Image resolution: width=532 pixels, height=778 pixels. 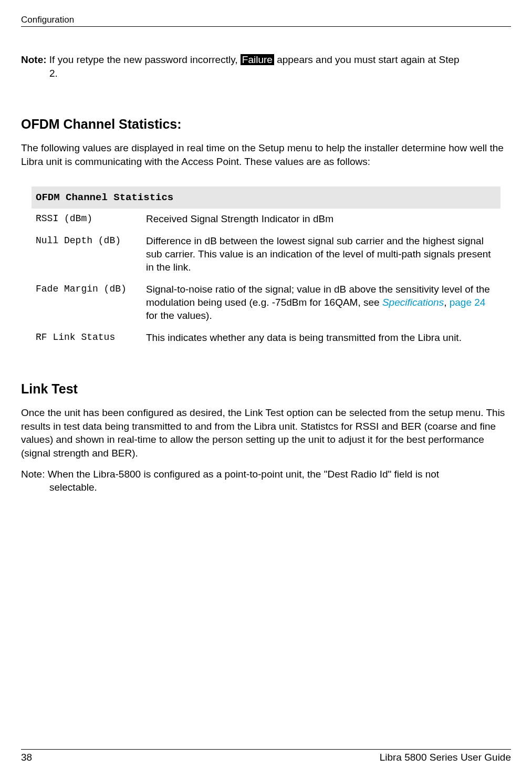 What do you see at coordinates (91, 254) in the screenshot?
I see `stat-label: Null Depth (dB)` at bounding box center [91, 254].